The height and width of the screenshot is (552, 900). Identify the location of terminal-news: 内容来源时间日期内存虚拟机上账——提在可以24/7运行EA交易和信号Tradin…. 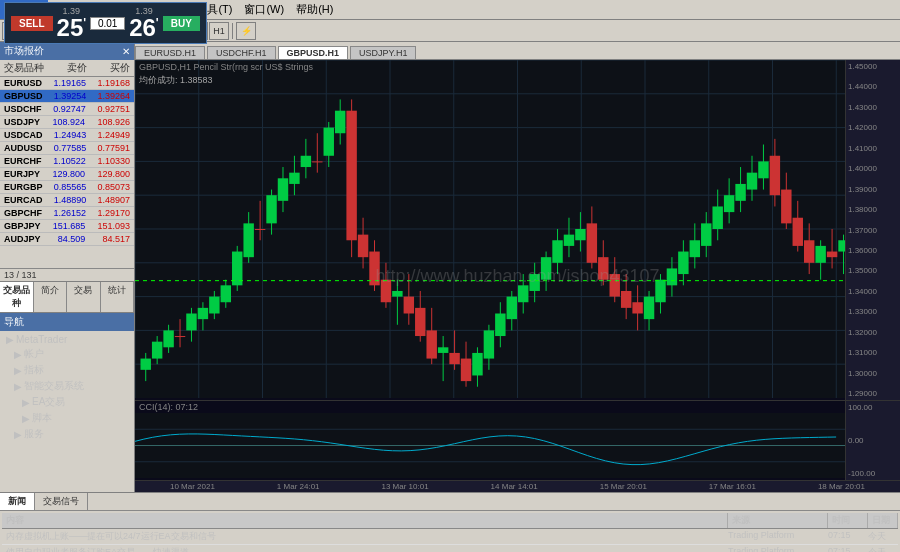
(450, 532).